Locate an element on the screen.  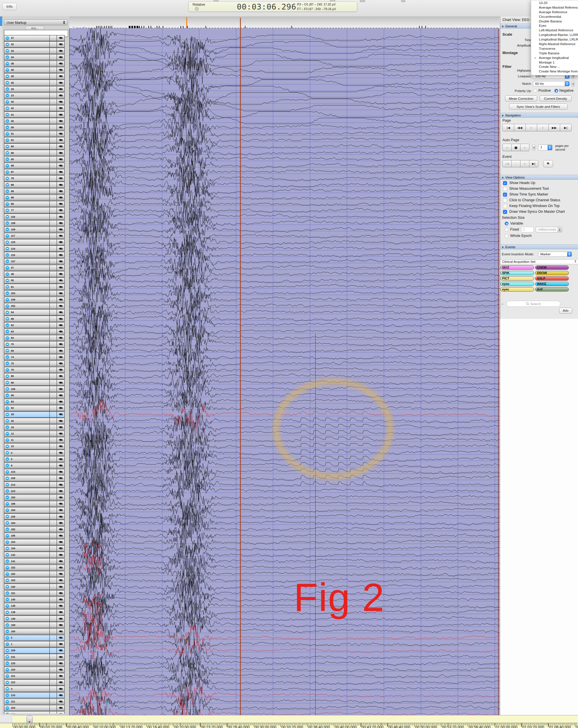
channel-row: 19 is located at coordinates (34, 427).